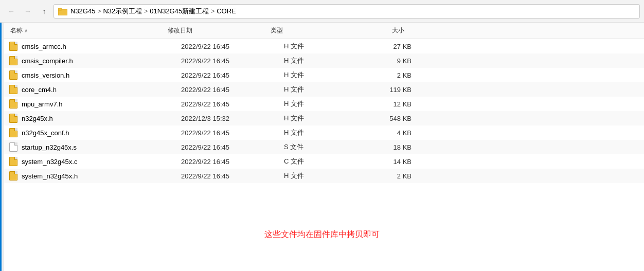 The height and width of the screenshot is (271, 644). Describe the element at coordinates (44, 11) in the screenshot. I see `up-button: ↑` at that location.